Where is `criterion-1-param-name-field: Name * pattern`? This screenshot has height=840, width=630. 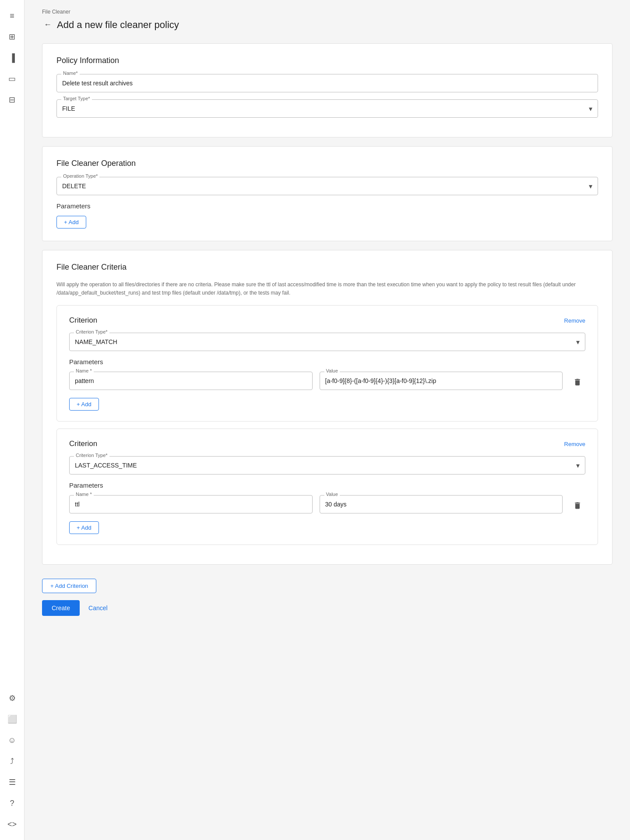
criterion-1-param-name-field: Name * pattern is located at coordinates (191, 381).